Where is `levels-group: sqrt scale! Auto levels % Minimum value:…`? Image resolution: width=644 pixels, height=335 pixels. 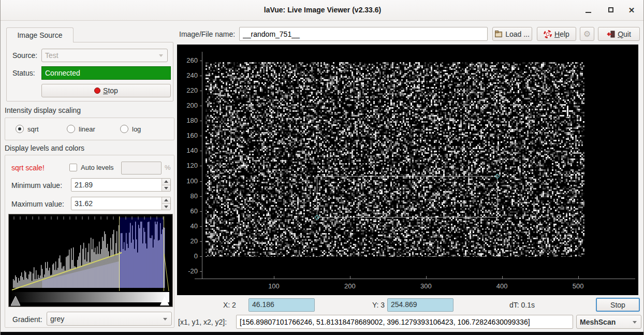 levels-group: sqrt scale! Auto levels % Minimum value:… is located at coordinates (90, 241).